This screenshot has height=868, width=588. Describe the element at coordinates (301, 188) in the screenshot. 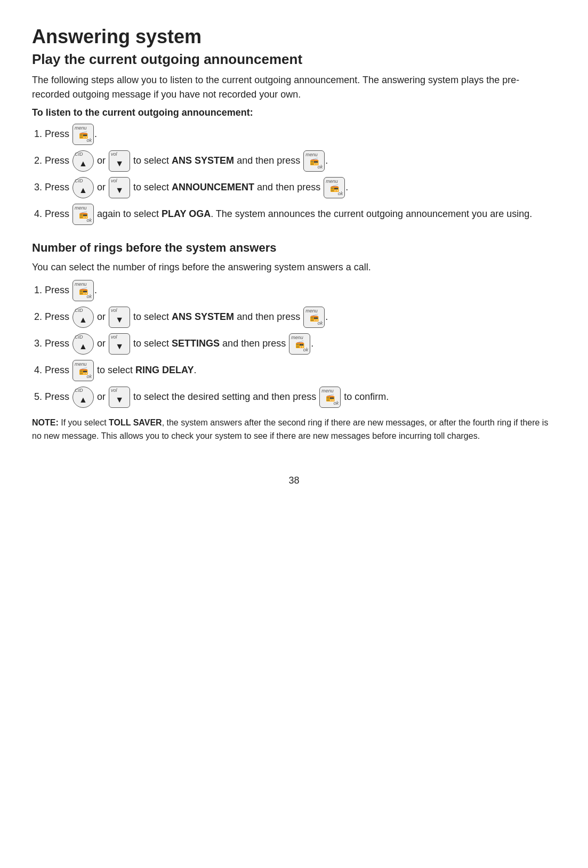

I see `step-1-3: Press CID▲ or vol▼ to select ANNOUNCEMEN…` at that location.